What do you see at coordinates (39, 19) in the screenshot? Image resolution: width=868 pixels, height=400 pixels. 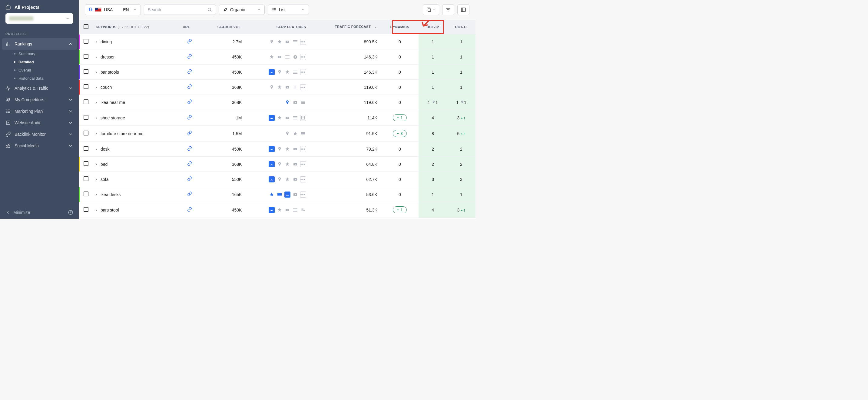 I see `project-selector` at bounding box center [39, 19].